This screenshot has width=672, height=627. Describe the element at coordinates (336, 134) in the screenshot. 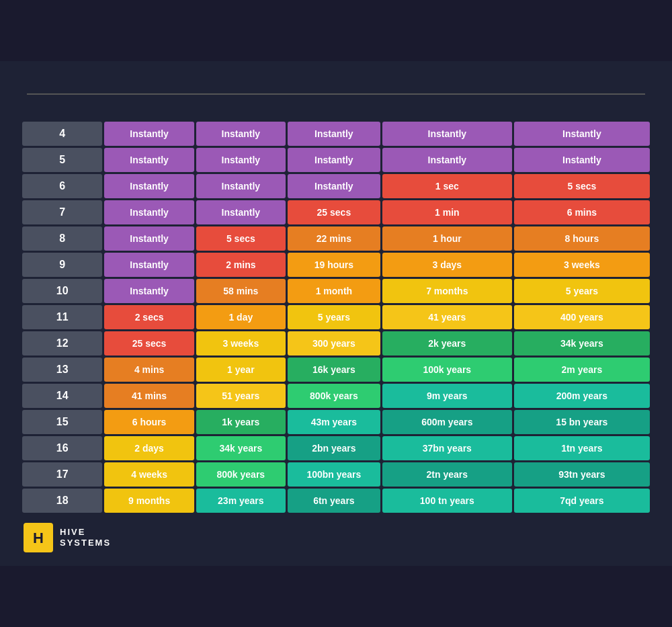

I see `table-row: 4InstantlyInstantlyInstantlyInstantlyIns…` at that location.